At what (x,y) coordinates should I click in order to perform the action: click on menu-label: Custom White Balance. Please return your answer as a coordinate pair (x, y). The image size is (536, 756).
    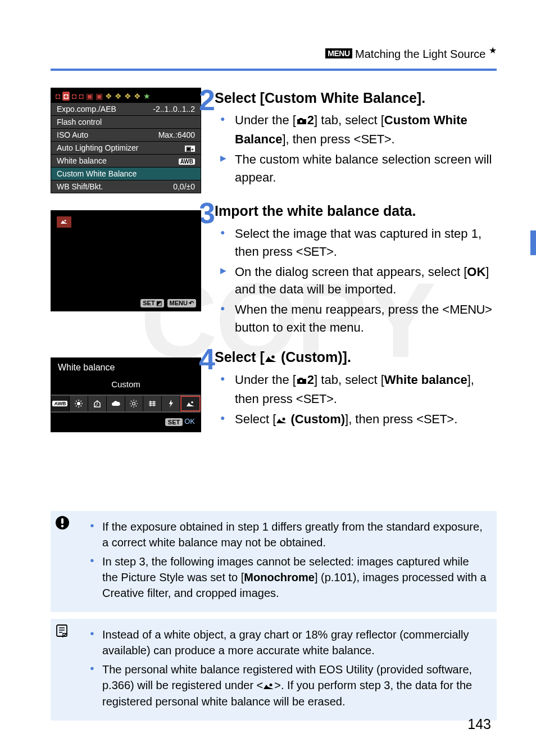
    Looking at the image, I should click on (97, 174).